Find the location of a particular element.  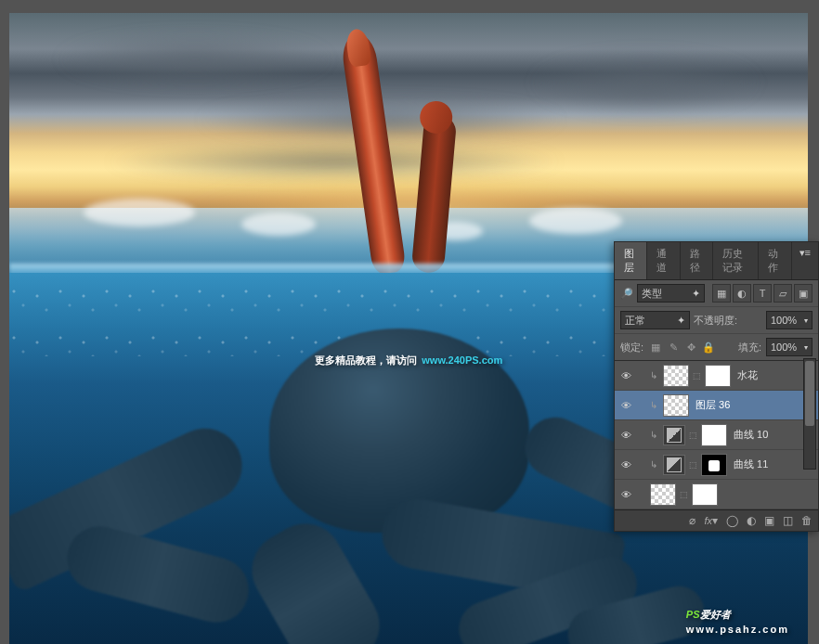

new-layer-icon: ◫ is located at coordinates (787, 521).